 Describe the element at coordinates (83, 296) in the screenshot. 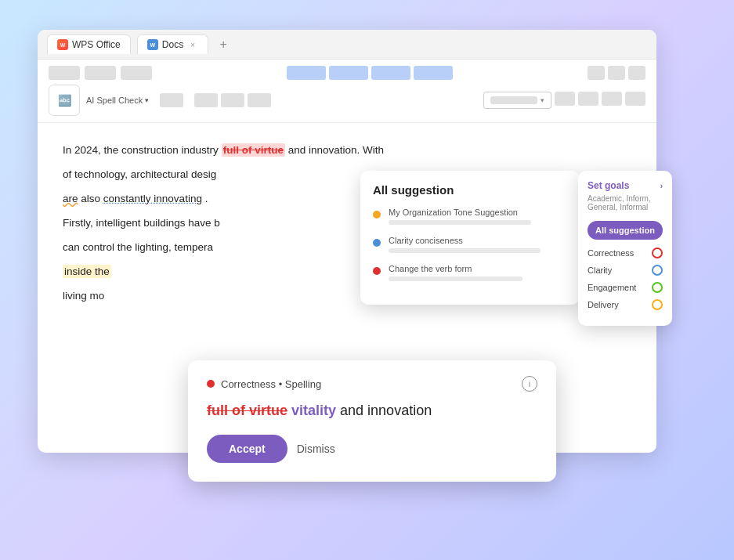

I see `doc-text-living: living mo` at that location.